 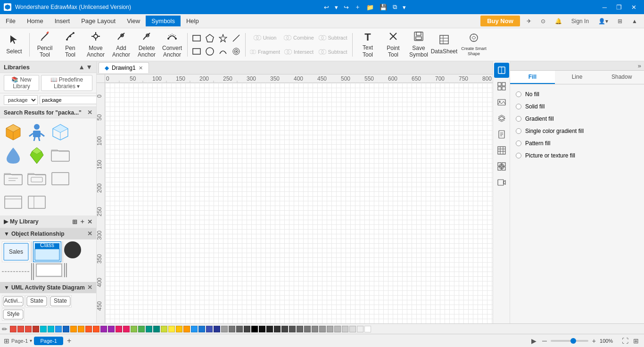 I want to click on circle-shape-btn, so click(x=210, y=51).